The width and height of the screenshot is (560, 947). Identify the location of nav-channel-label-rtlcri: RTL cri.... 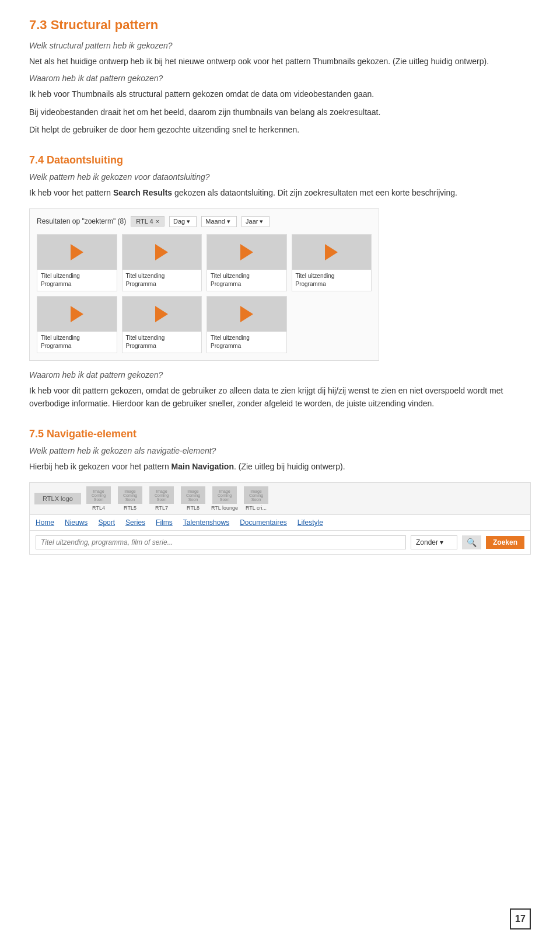
(256, 508).